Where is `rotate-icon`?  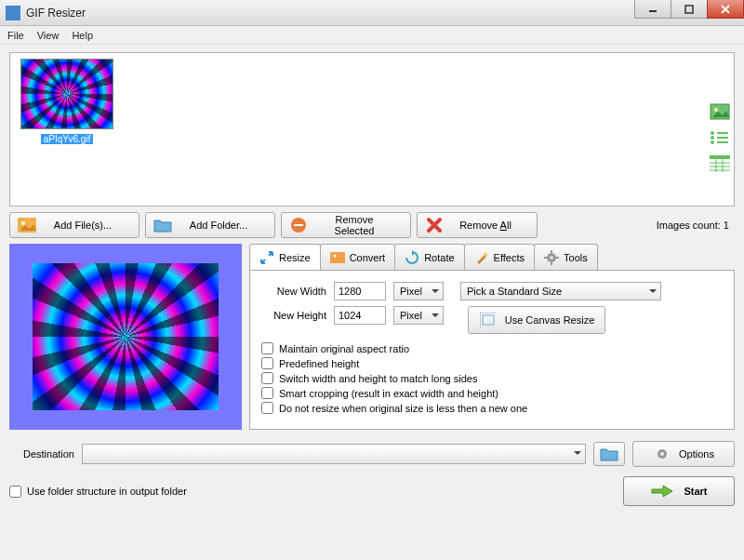
rotate-icon is located at coordinates (412, 258).